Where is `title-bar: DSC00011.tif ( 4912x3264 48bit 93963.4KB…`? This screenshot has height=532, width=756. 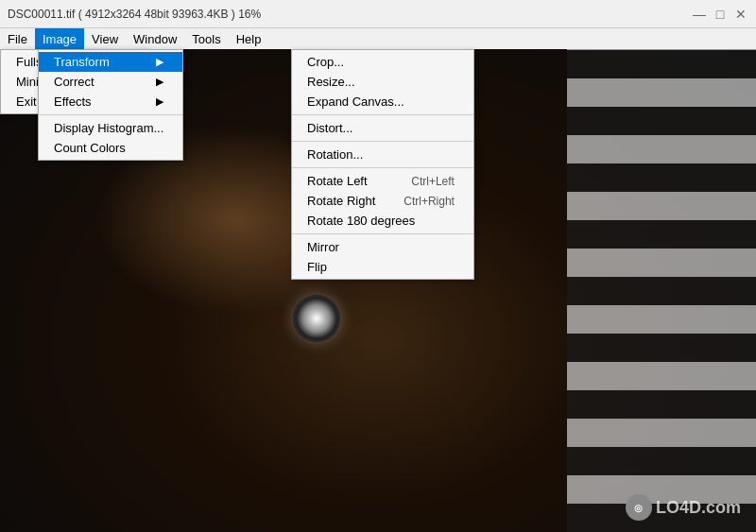
title-bar: DSC00011.tif ( 4912x3264 48bit 93963.4KB… is located at coordinates (378, 14).